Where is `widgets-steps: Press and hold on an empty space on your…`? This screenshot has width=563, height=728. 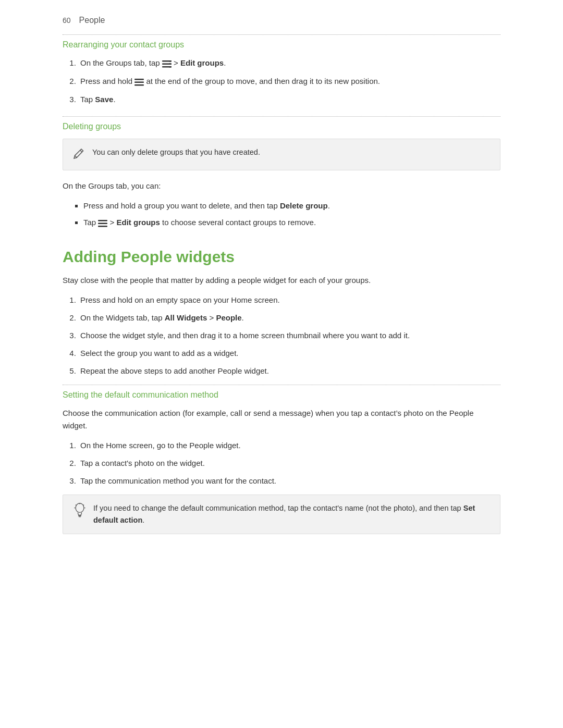 widgets-steps: Press and hold on an empty space on your… is located at coordinates (289, 336).